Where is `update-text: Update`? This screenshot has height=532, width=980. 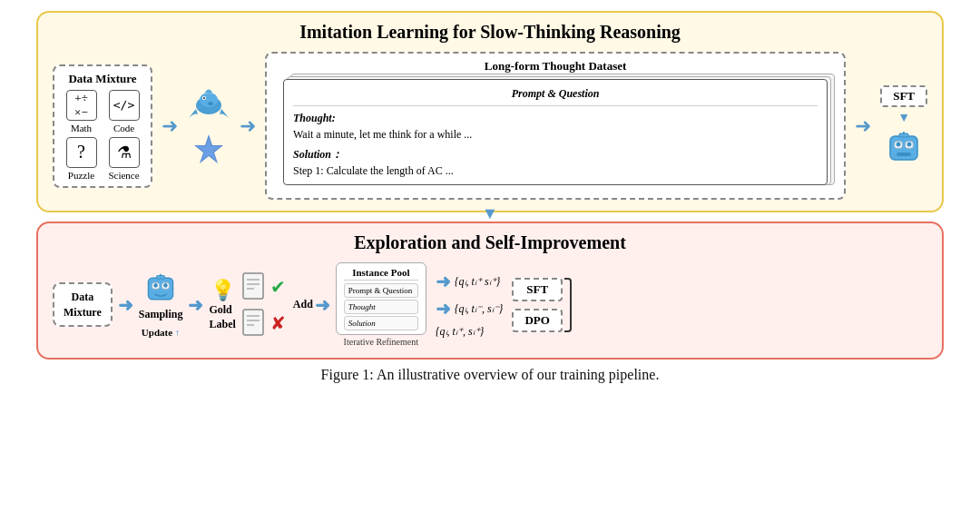 update-text: Update is located at coordinates (157, 332).